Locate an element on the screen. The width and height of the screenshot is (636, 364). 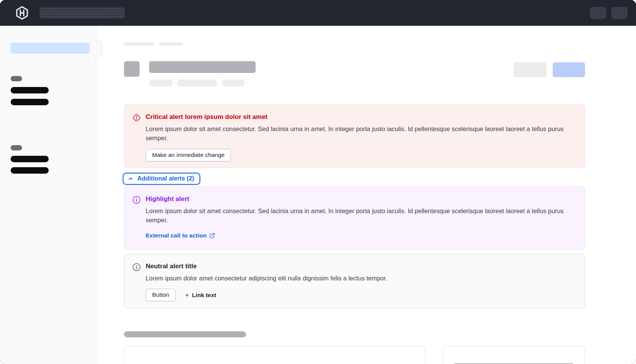
top-nav is located at coordinates (318, 13).